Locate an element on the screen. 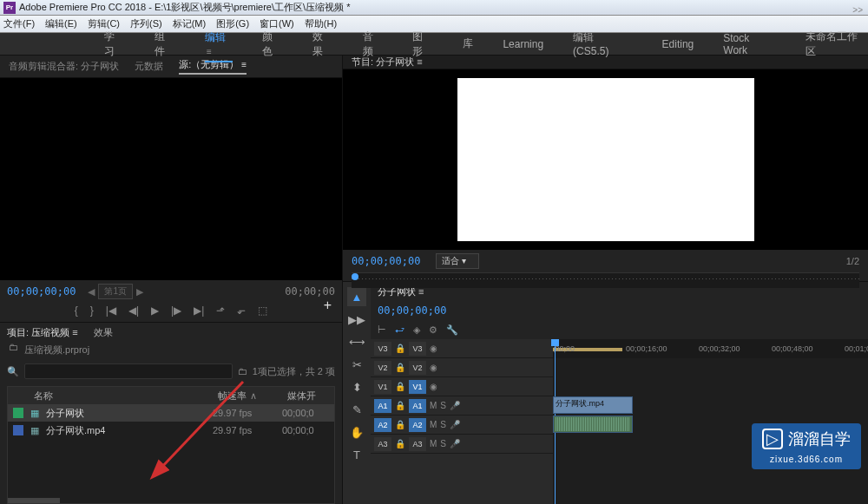 The image size is (868, 504). program-playhead is located at coordinates (355, 277).